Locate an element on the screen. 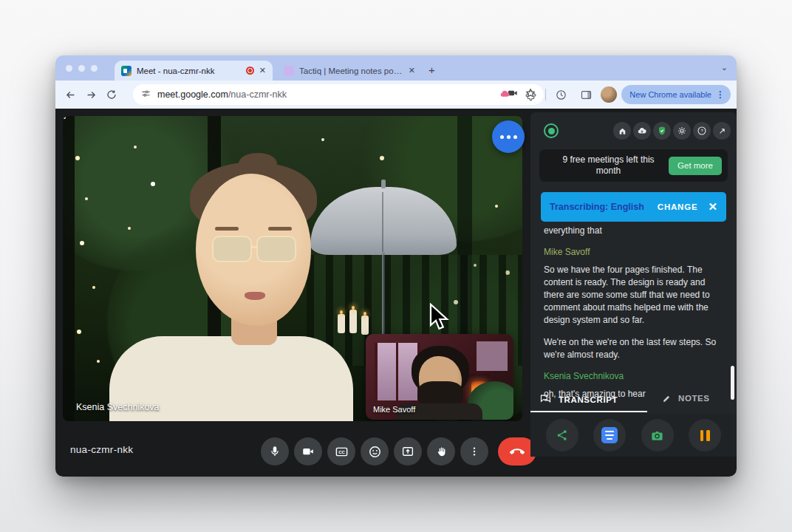 Image resolution: width=792 pixels, height=532 pixels. get-more-button: Get more is located at coordinates (695, 166).